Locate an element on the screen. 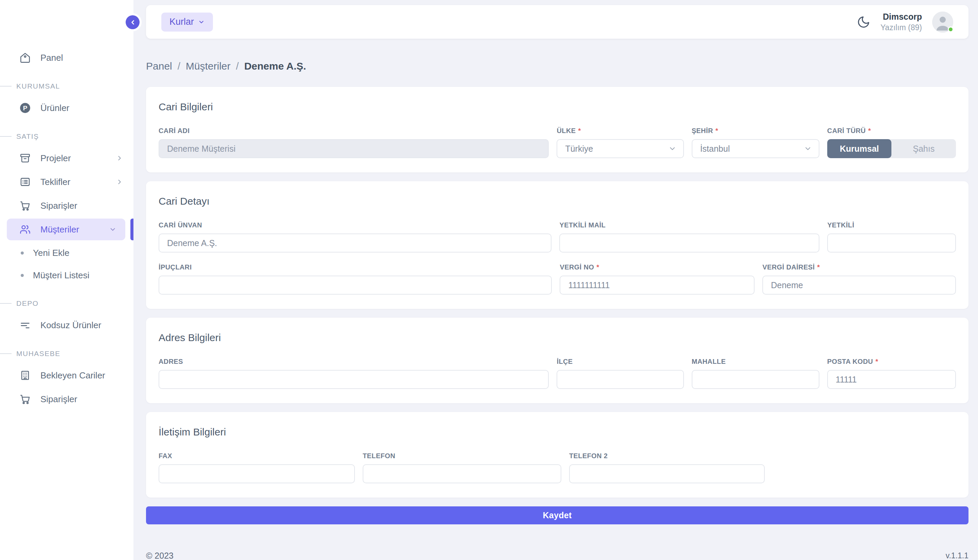 This screenshot has height=560, width=978. svg-text: P is located at coordinates (25, 108).